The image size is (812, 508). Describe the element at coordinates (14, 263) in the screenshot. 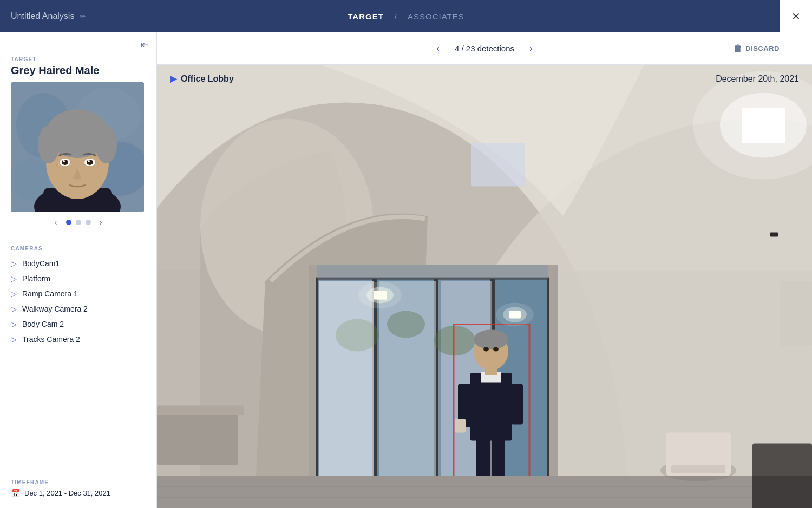

I see `camera-icon-bodycam1: ▷` at that location.